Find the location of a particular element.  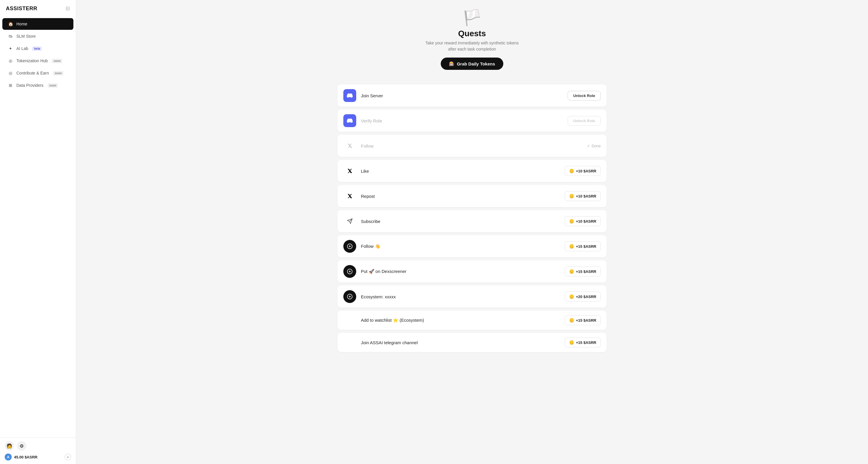

sidebar-nav: 🏠 Home 🛍 SLM Store ✦ AI Lab beta ◎ Token… is located at coordinates (38, 226).